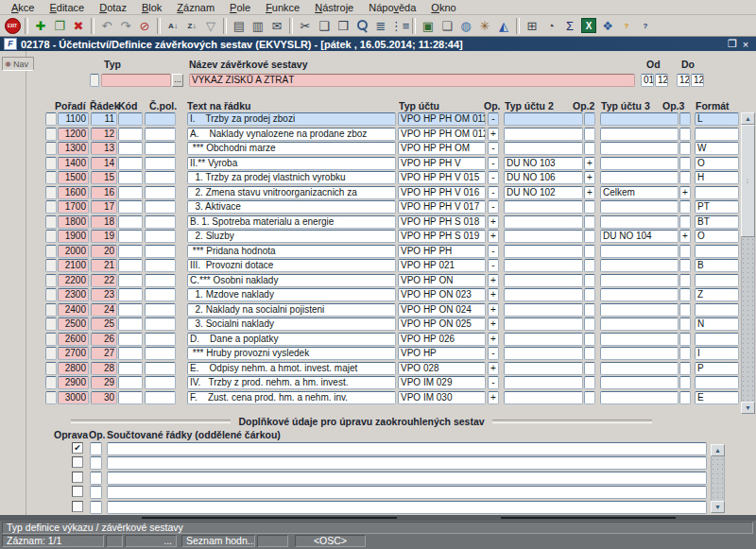 The width and height of the screenshot is (756, 549). What do you see at coordinates (442, 178) in the screenshot?
I see `cell-typ-uctu: VPO HP PH V 015` at bounding box center [442, 178].